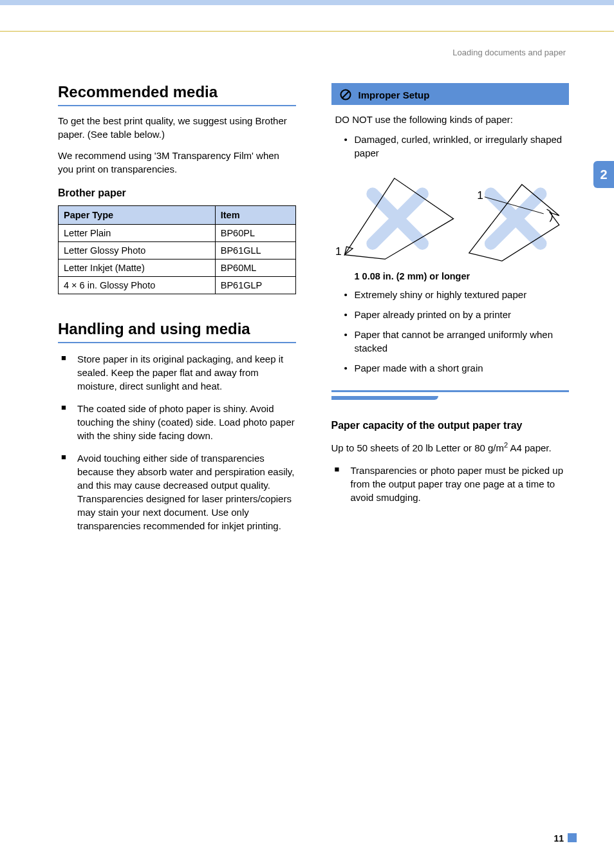 The width and height of the screenshot is (614, 868). What do you see at coordinates (455, 314) in the screenshot?
I see `list-item: Paper already printed on by a printer` at bounding box center [455, 314].